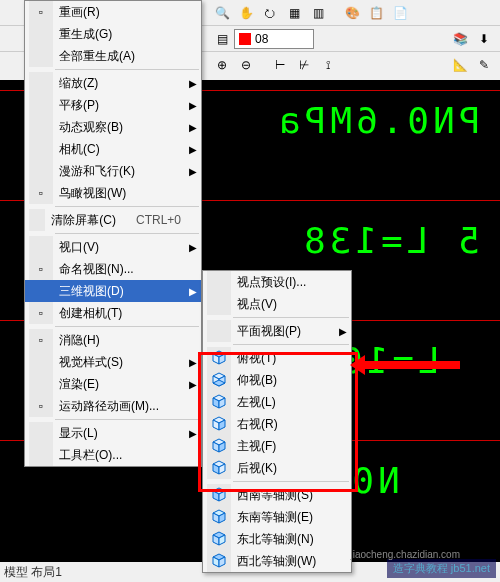  I want to click on menu-item: 平面视图(P)▶, so click(277, 331).